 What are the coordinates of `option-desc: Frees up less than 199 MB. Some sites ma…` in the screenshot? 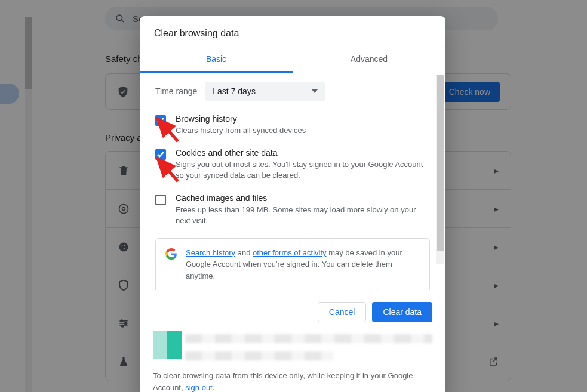 It's located at (303, 215).